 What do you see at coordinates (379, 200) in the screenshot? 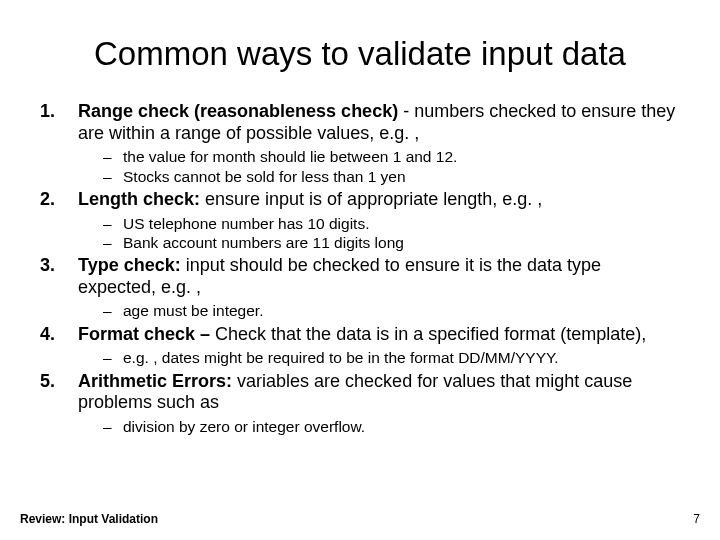
I see `item-text: Length check: ensure input is of appropr…` at bounding box center [379, 200].